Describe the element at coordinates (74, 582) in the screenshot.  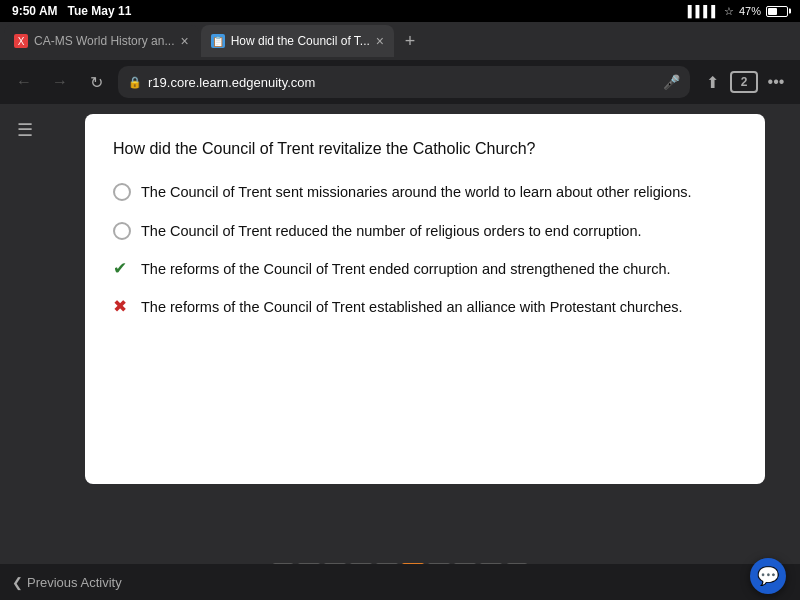
I see `previous-activity-label: Previous Activity` at that location.